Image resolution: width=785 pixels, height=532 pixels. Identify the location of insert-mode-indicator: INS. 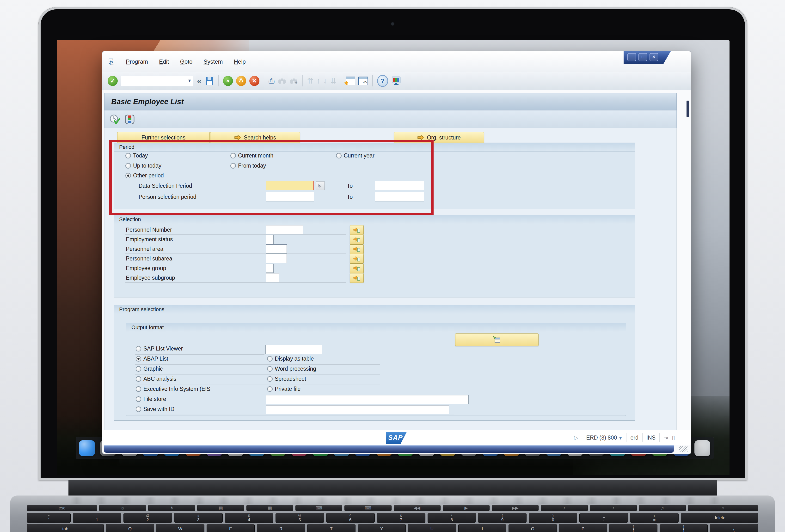
(651, 437).